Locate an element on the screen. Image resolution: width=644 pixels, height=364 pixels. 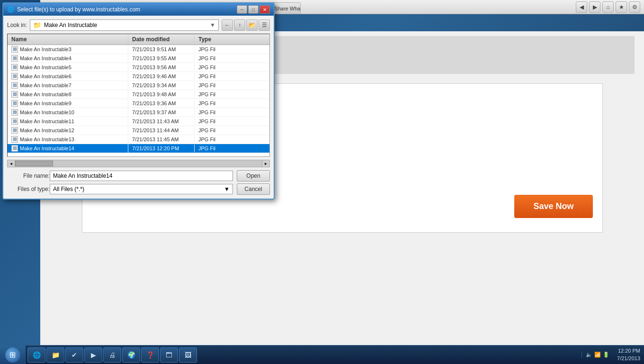
dialog-cancel-btn-wrapper: Cancel is located at coordinates (253, 189).